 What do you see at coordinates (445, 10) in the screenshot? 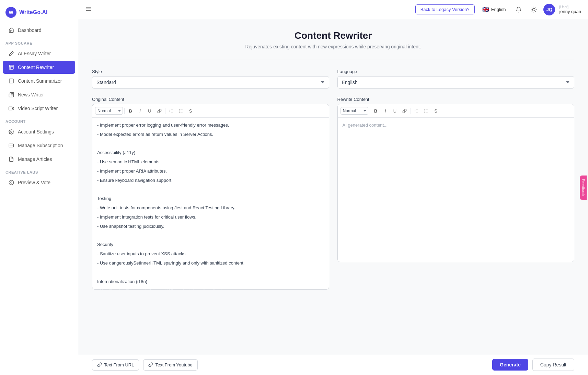
I see `legacy-version-button: Back to Legacy Version?` at bounding box center [445, 10].